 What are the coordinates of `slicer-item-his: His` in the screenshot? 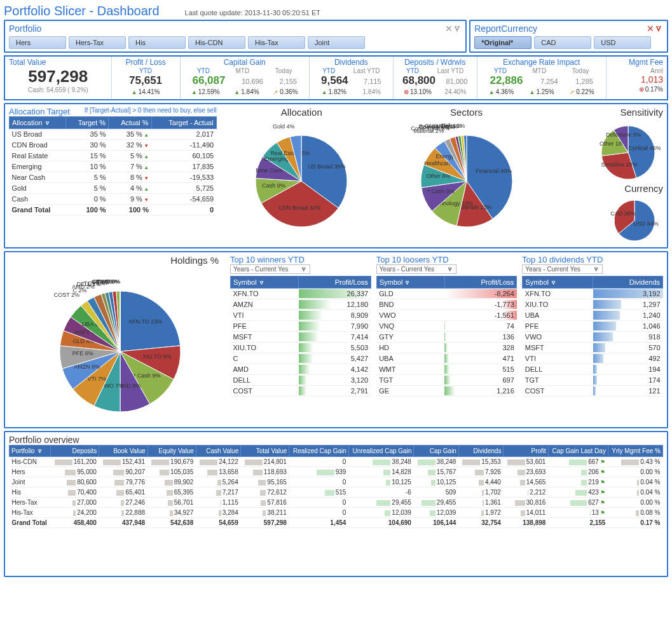 It's located at (157, 43).